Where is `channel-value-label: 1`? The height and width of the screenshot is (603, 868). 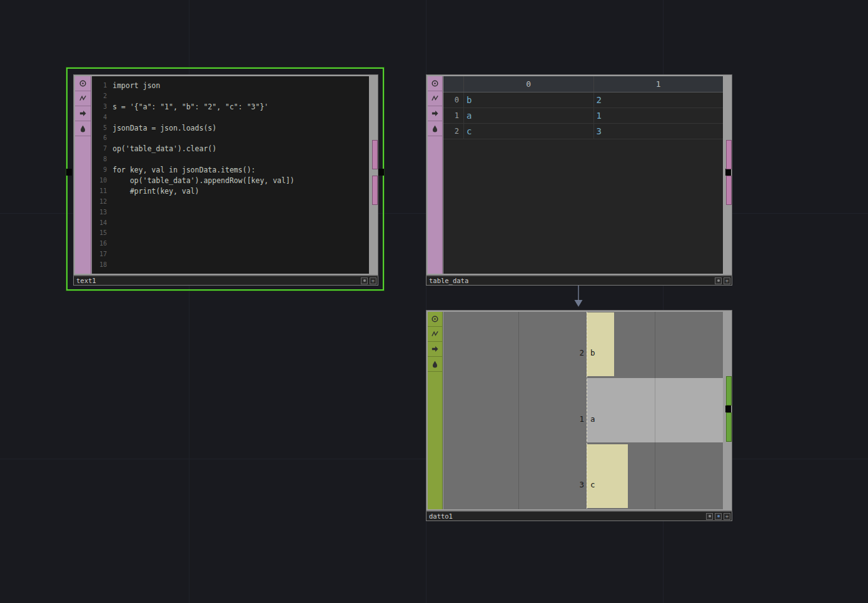 channel-value-label: 1 is located at coordinates (514, 419).